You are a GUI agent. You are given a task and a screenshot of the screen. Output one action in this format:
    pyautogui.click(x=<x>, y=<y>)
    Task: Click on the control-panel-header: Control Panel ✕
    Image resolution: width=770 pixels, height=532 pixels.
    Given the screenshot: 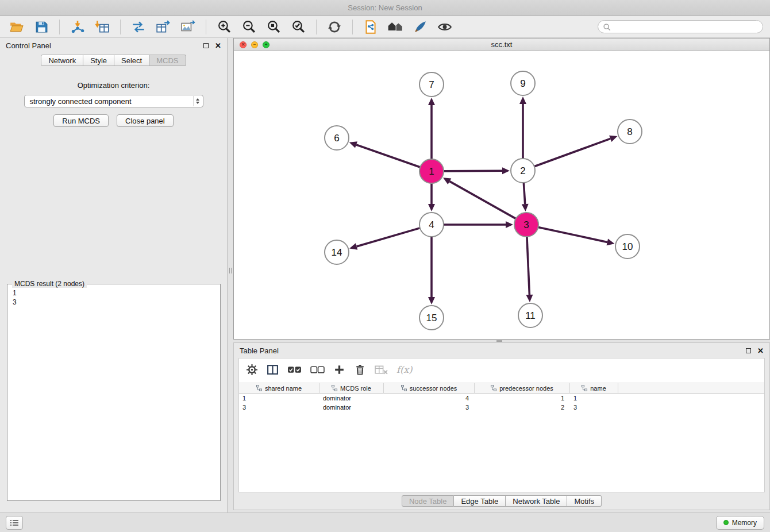 What is the action you would take?
    pyautogui.click(x=114, y=45)
    